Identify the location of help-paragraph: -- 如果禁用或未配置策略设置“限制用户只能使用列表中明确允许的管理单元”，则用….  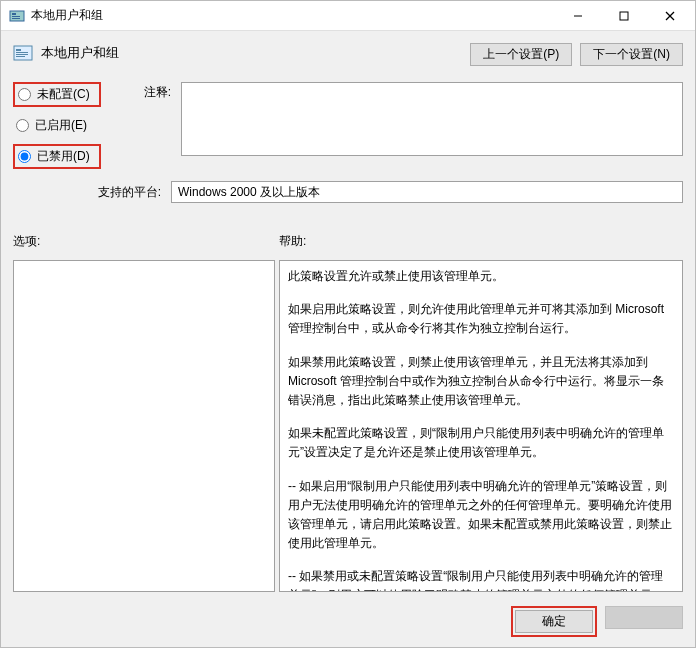
(481, 580).